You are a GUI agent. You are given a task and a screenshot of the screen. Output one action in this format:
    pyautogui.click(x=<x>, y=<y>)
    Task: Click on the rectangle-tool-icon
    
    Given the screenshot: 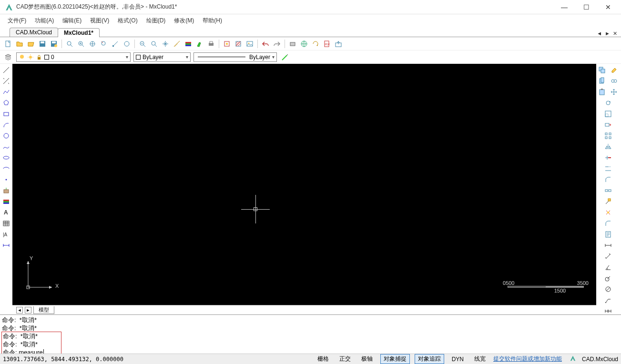 What is the action you would take?
    pyautogui.click(x=6, y=114)
    